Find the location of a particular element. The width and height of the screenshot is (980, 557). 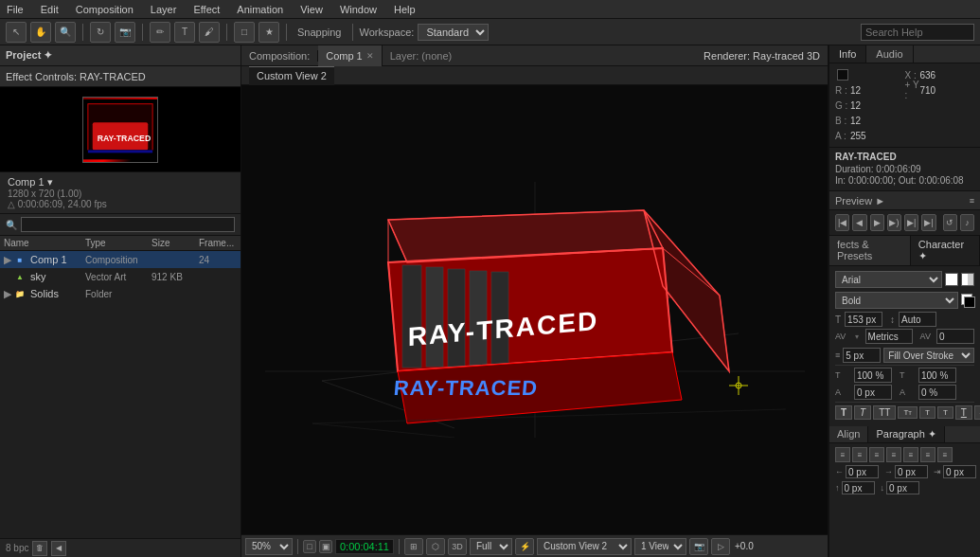

font-family-select: Arial is located at coordinates (888, 279).